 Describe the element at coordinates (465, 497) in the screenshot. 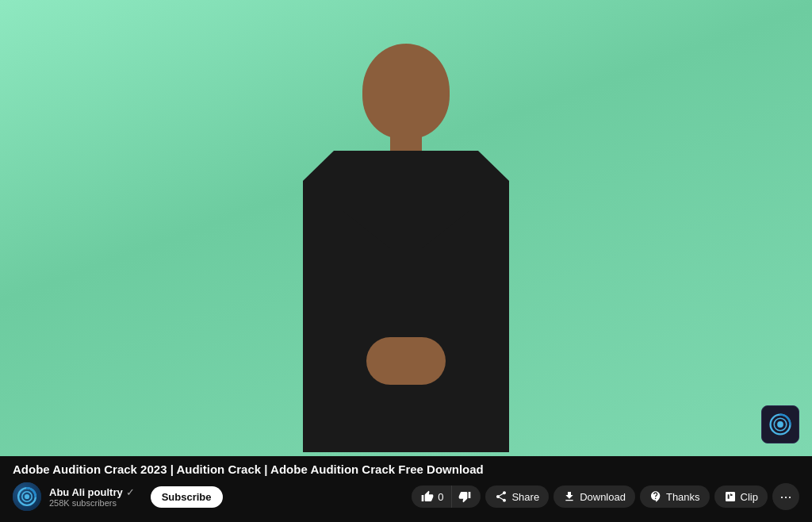

I see `thumbs-down-icon` at that location.